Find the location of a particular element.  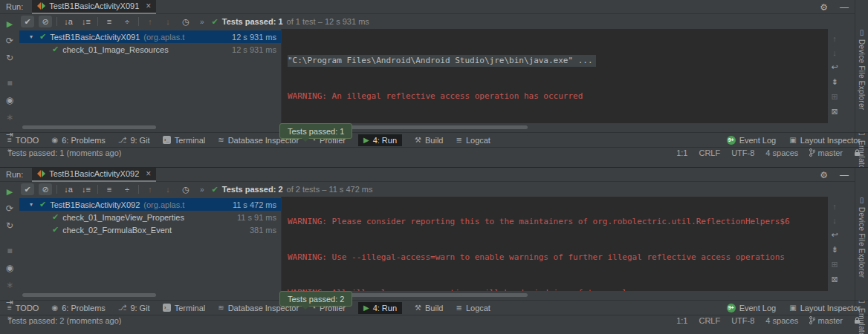

run-left-toolbar: ▶ ⟳ ↻ ■ ◉ ∗ ⇥ » is located at coordinates (10, 73).